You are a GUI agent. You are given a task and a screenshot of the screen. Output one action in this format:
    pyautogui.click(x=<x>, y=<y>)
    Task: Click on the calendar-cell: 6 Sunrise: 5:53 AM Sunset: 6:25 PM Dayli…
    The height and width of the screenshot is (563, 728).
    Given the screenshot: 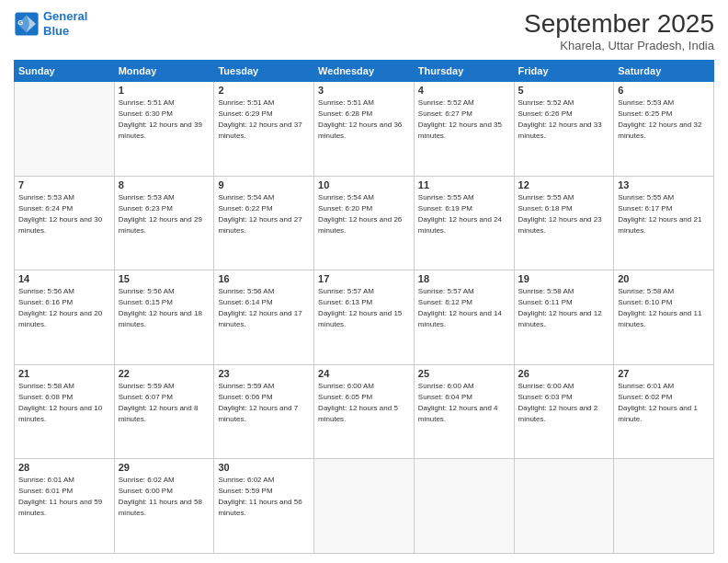 What is the action you would take?
    pyautogui.click(x=664, y=129)
    